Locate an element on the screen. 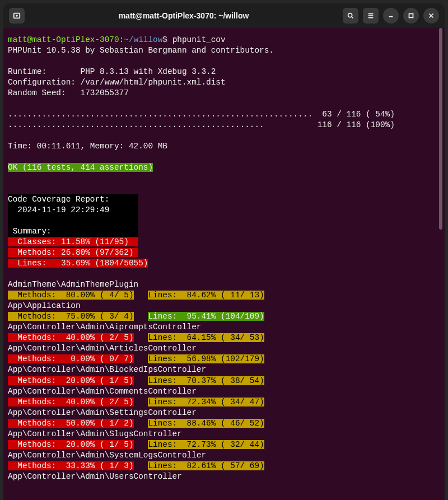 This screenshot has height=500, width=448. lines-metric: Lines: 72.34% ( 34/ 47) is located at coordinates (206, 402).